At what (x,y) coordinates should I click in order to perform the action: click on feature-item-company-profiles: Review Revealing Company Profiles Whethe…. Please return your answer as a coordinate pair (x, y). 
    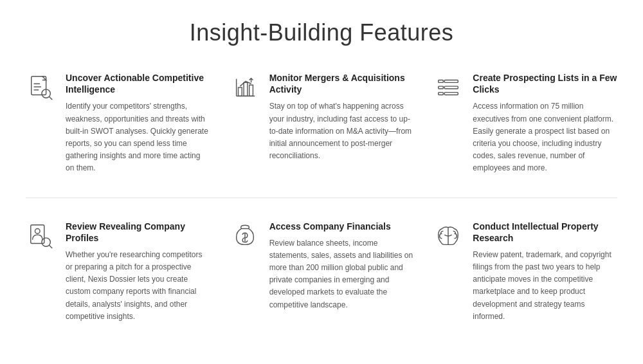
    Looking at the image, I should click on (118, 272).